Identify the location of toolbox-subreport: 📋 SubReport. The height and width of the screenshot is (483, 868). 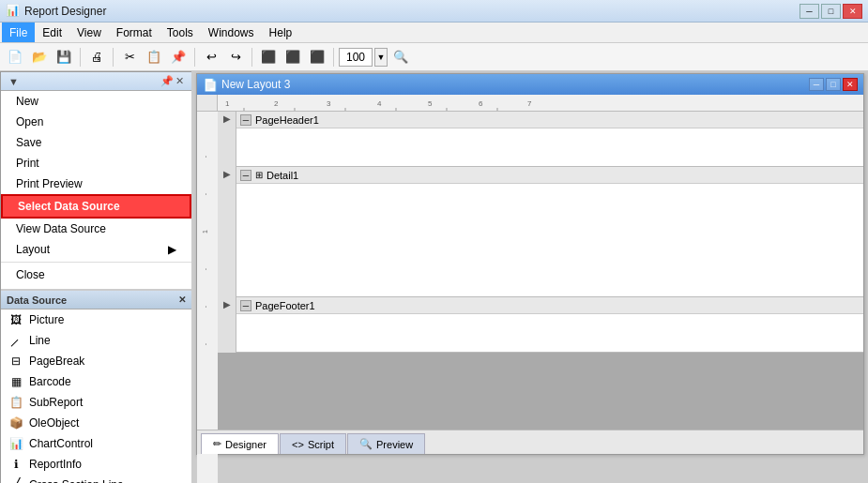
(96, 402).